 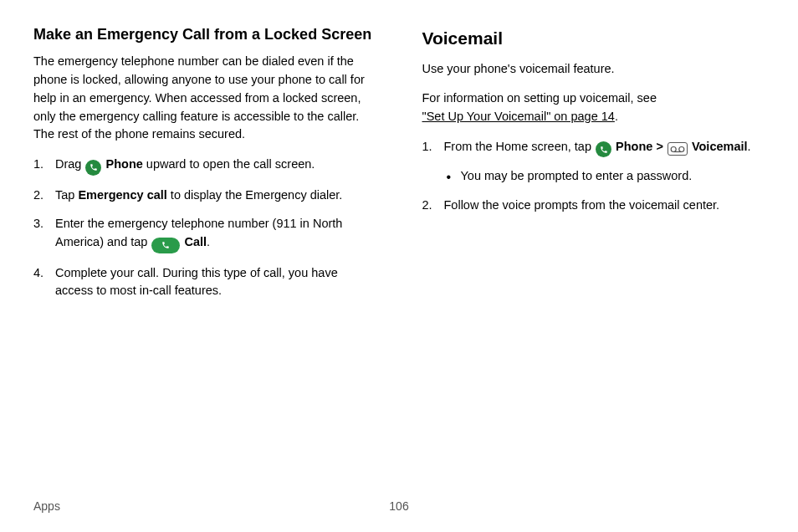 I want to click on emergency-intro: The emergency telephone number can be di…, so click(x=205, y=99).